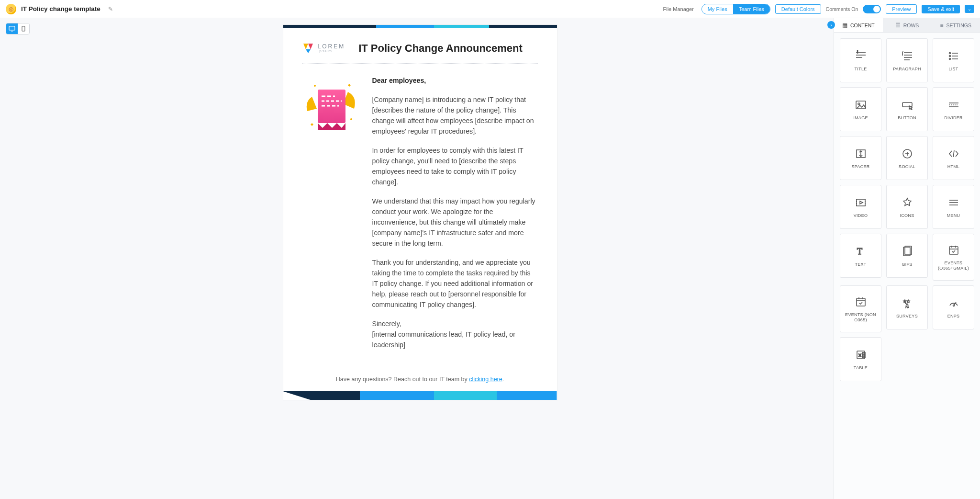  Describe the element at coordinates (736, 9) in the screenshot. I see `files-scope-toggle: My Files Team Files` at that location.